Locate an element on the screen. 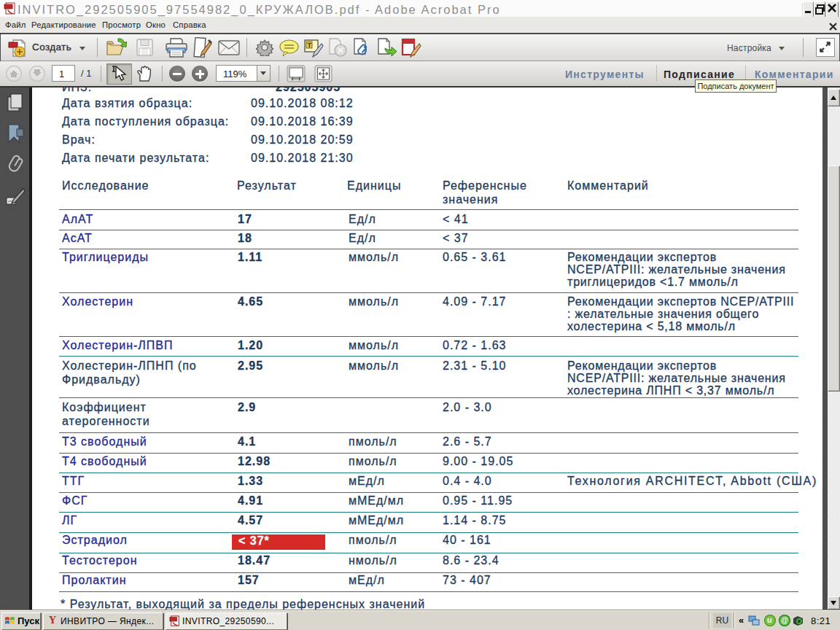  svg-text: T is located at coordinates (310, 45).